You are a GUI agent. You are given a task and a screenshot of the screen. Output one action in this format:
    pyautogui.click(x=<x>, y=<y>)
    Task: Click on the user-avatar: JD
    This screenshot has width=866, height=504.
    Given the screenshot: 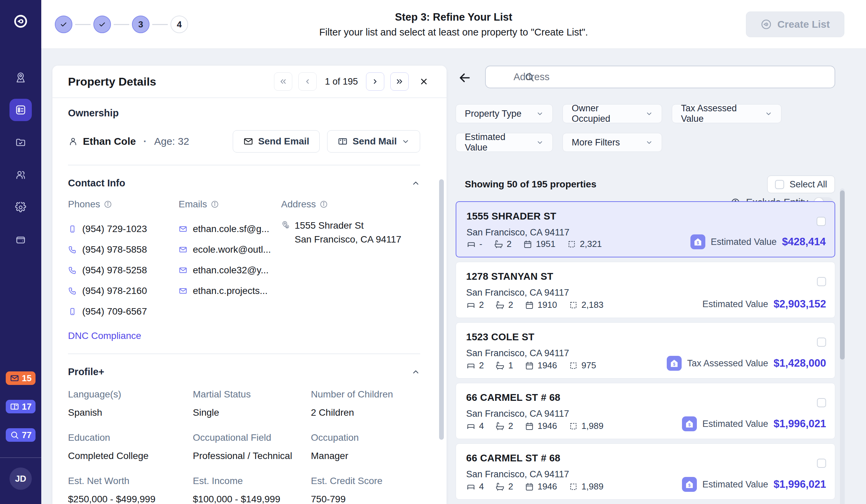 What is the action you would take?
    pyautogui.click(x=21, y=479)
    